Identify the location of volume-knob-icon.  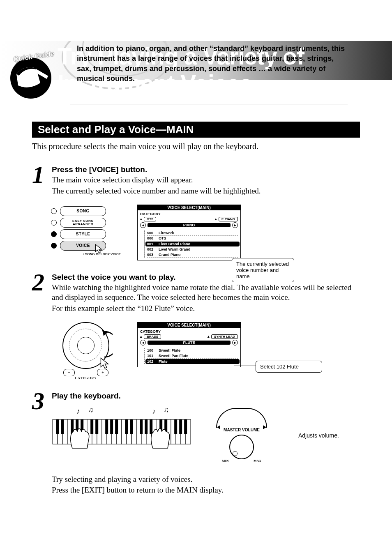
(242, 447).